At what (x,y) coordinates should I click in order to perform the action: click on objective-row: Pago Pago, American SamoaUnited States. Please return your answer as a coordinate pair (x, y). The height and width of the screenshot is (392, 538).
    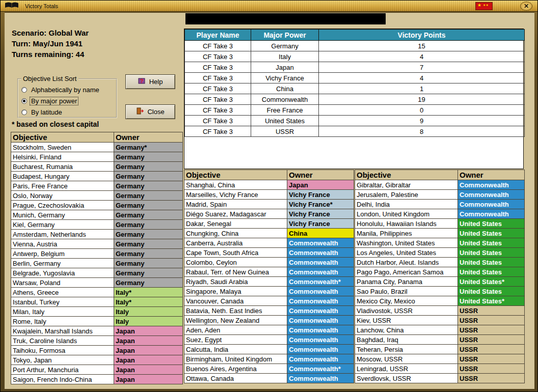
    Looking at the image, I should click on (440, 272).